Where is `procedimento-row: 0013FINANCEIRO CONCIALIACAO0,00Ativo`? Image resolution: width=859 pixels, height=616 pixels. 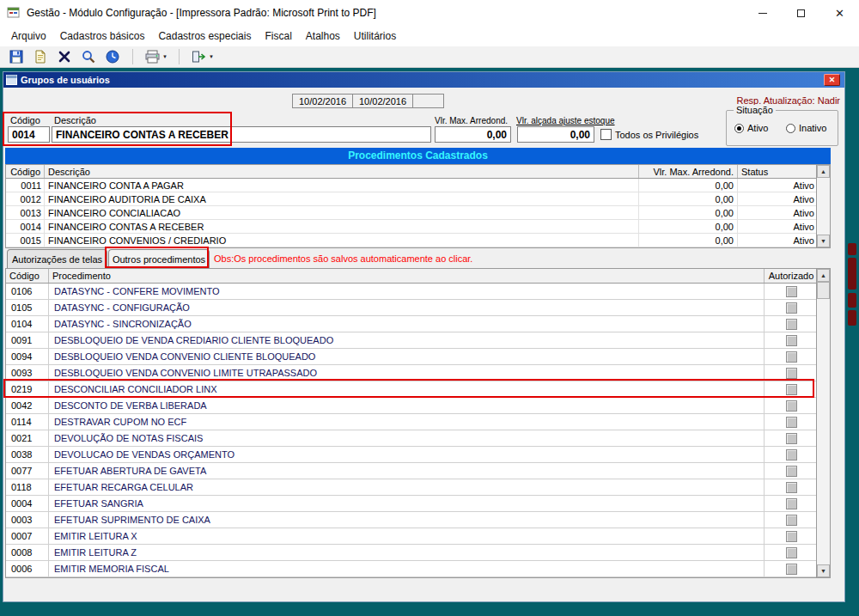 procedimento-row: 0013FINANCEIRO CONCIALIACAO0,00Ativo is located at coordinates (417, 213).